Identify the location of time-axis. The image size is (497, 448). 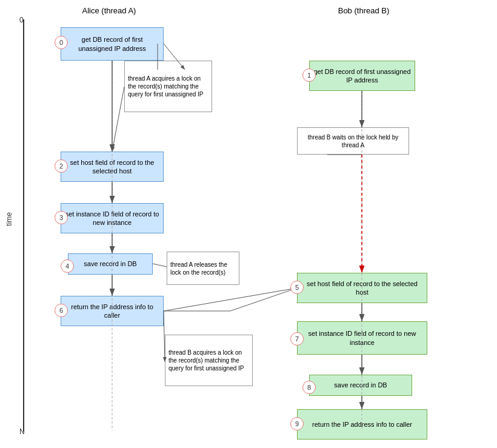
(24, 226).